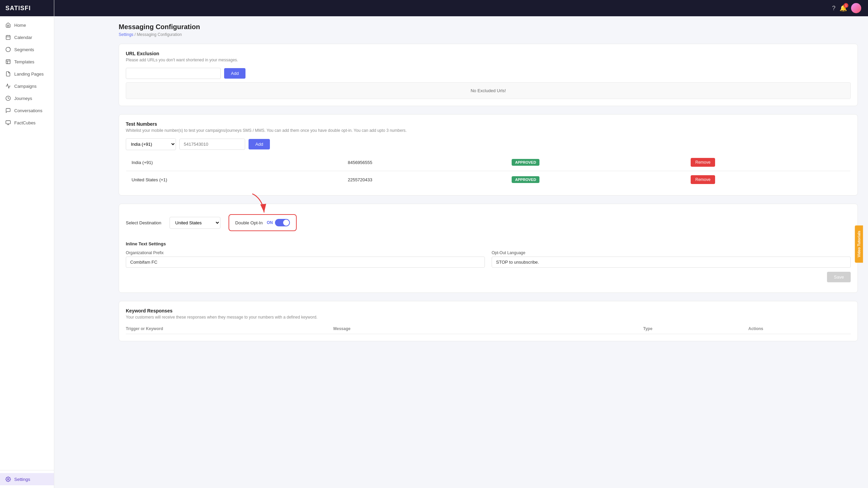 The width and height of the screenshot is (868, 488). I want to click on phone-cell: 2255720433, so click(425, 180).